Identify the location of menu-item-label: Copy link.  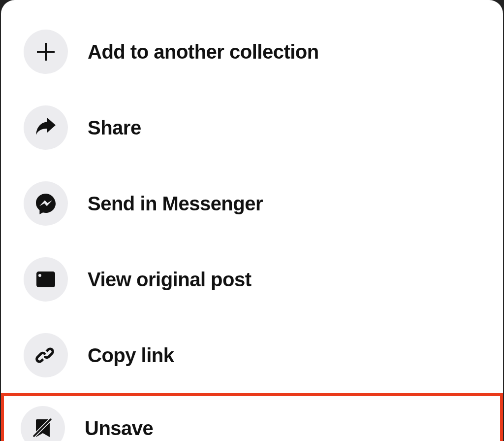
(131, 356).